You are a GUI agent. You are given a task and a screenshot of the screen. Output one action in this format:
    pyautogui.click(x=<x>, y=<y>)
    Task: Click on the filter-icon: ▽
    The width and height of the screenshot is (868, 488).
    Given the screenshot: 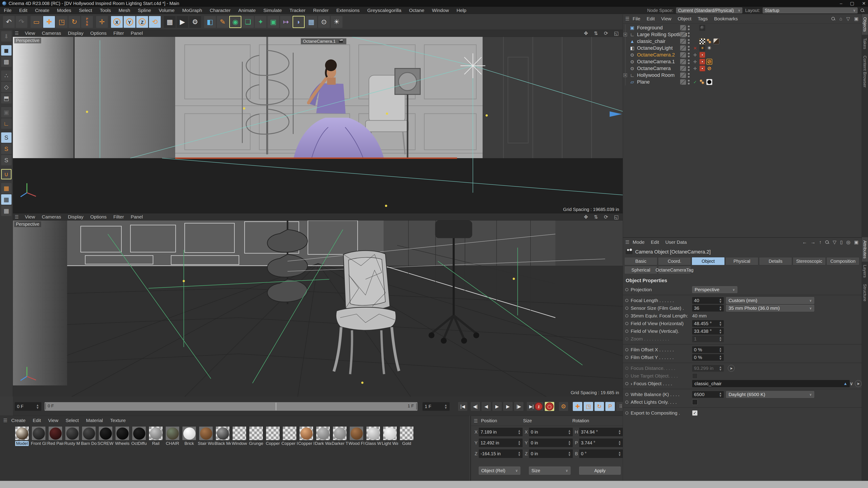 What is the action you would take?
    pyautogui.click(x=834, y=242)
    